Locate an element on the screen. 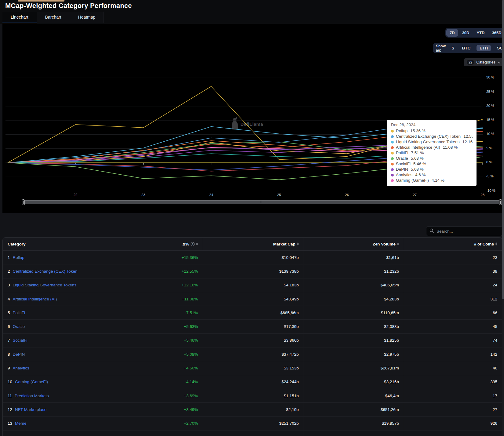 Image resolution: width=504 pixels, height=436 pixels. cell-volume: $485,65m is located at coordinates (354, 285).